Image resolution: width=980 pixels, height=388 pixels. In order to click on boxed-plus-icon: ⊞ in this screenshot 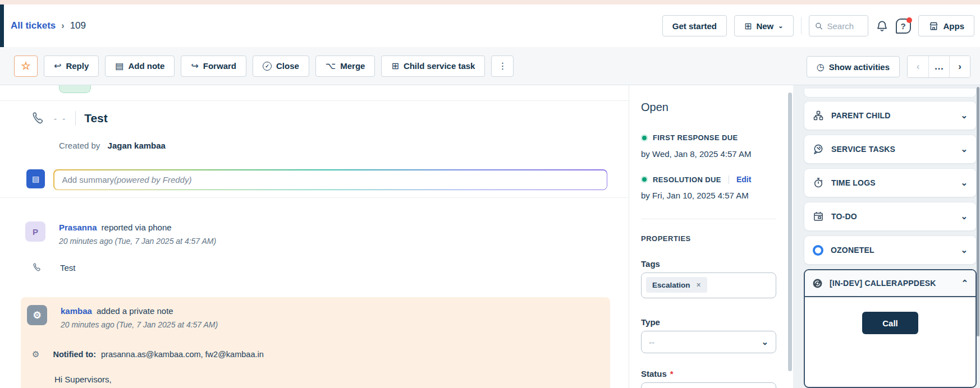, I will do `click(748, 26)`.